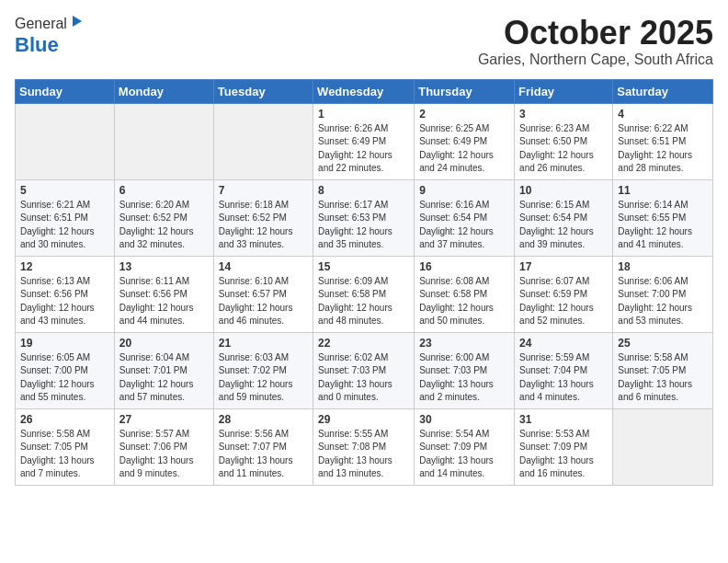  Describe the element at coordinates (464, 190) in the screenshot. I see `day-number: 9` at that location.